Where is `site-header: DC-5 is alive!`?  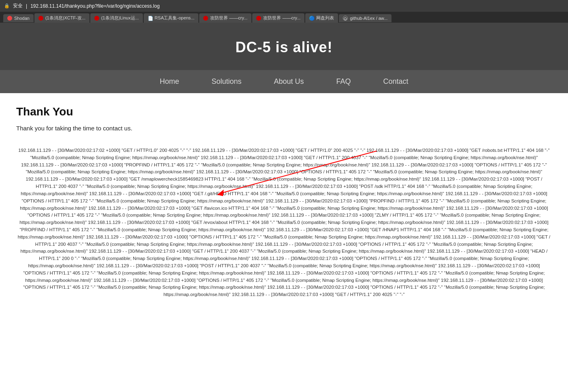
site-header: DC-5 is alive! is located at coordinates (284, 46).